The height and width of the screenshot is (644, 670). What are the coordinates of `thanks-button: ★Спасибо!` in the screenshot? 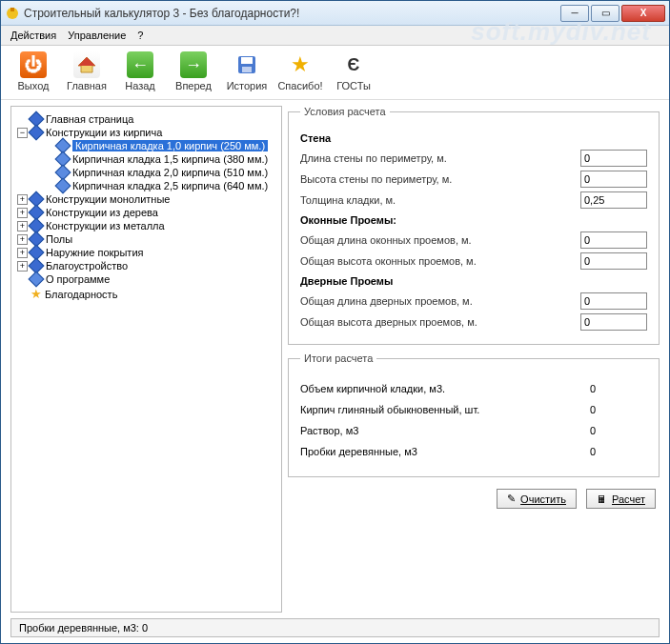 It's located at (300, 71).